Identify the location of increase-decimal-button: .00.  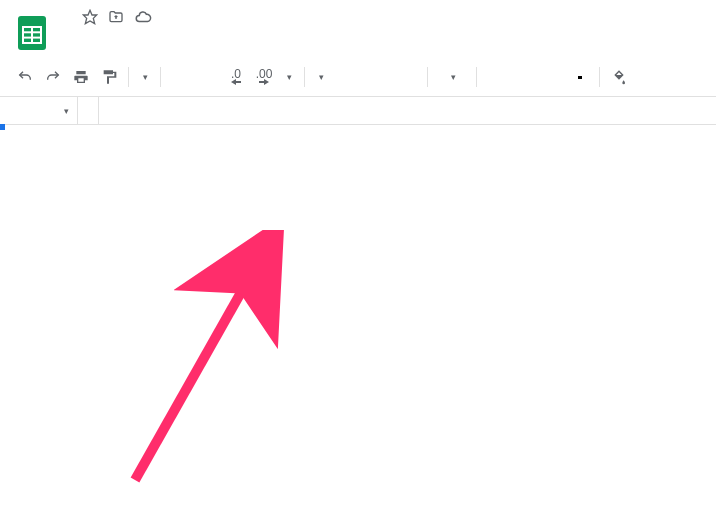
(264, 77).